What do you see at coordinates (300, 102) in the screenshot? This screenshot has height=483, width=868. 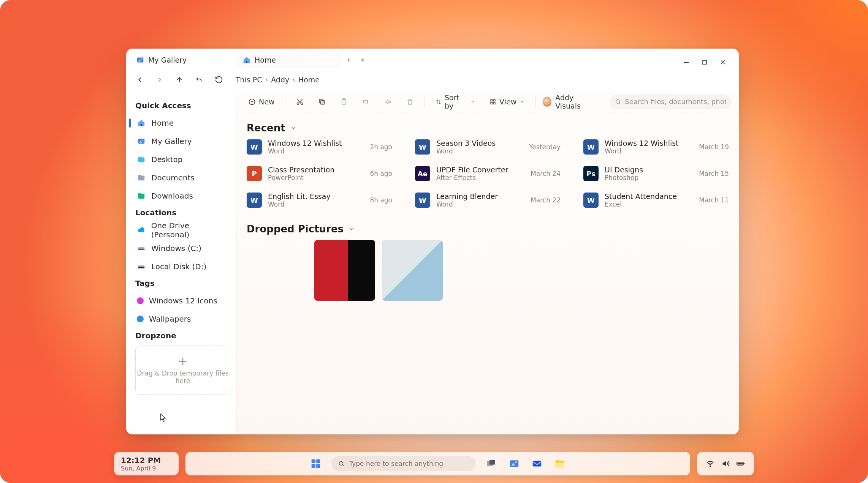 I see `cut-button` at bounding box center [300, 102].